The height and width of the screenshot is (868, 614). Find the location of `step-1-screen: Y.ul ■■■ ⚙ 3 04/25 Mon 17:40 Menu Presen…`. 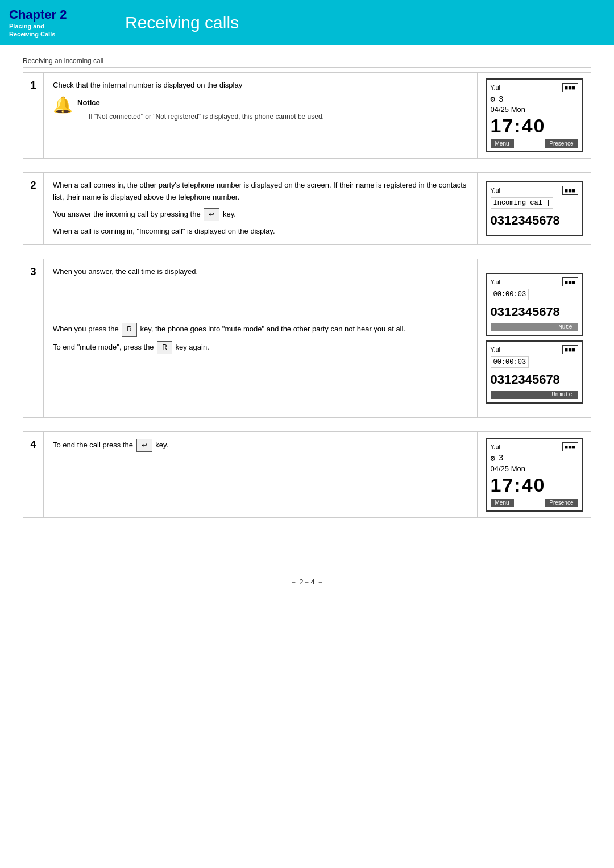

step-1-screen: Y.ul ■■■ ⚙ 3 04/25 Mon 17:40 Menu Presen… is located at coordinates (534, 115).